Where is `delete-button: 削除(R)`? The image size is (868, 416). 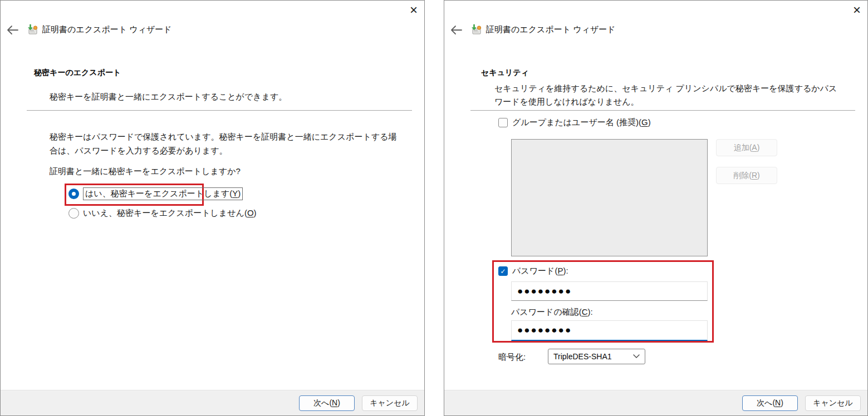 delete-button: 削除(R) is located at coordinates (747, 176).